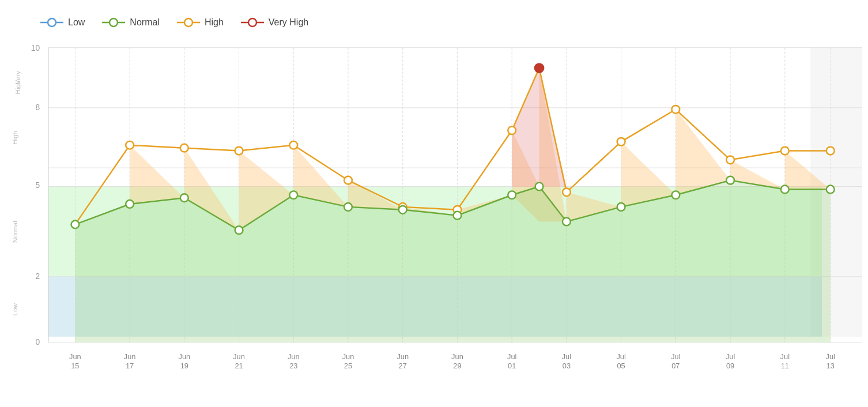 The image size is (868, 407). What do you see at coordinates (274, 22) in the screenshot?
I see `legend-item-veryhigh: Very High` at bounding box center [274, 22].